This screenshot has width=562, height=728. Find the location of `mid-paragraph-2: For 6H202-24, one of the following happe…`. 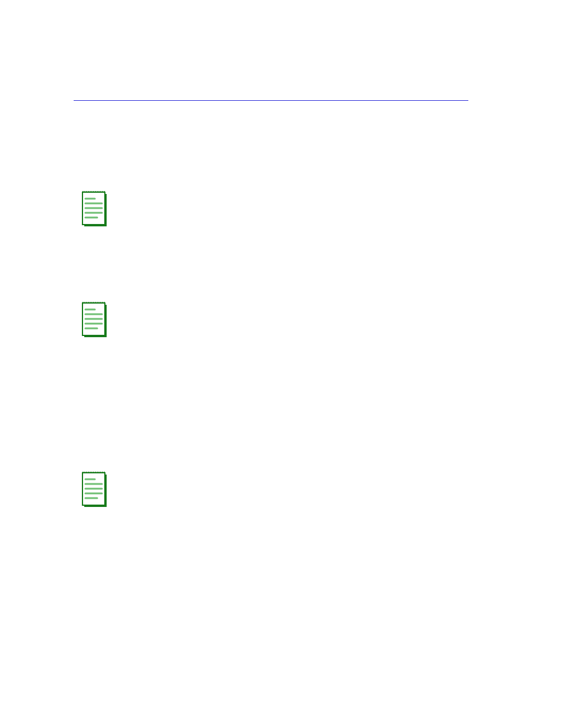

mid-paragraph-2: For 6H202-24, one of the following happe… is located at coordinates (272, 361).